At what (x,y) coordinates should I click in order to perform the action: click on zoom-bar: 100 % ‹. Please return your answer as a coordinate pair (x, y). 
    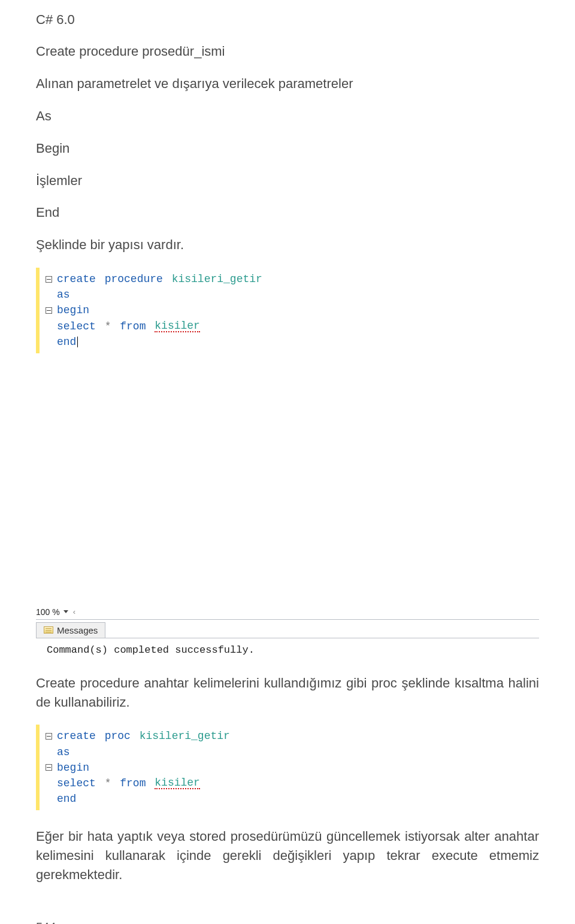
    Looking at the image, I should click on (288, 612).